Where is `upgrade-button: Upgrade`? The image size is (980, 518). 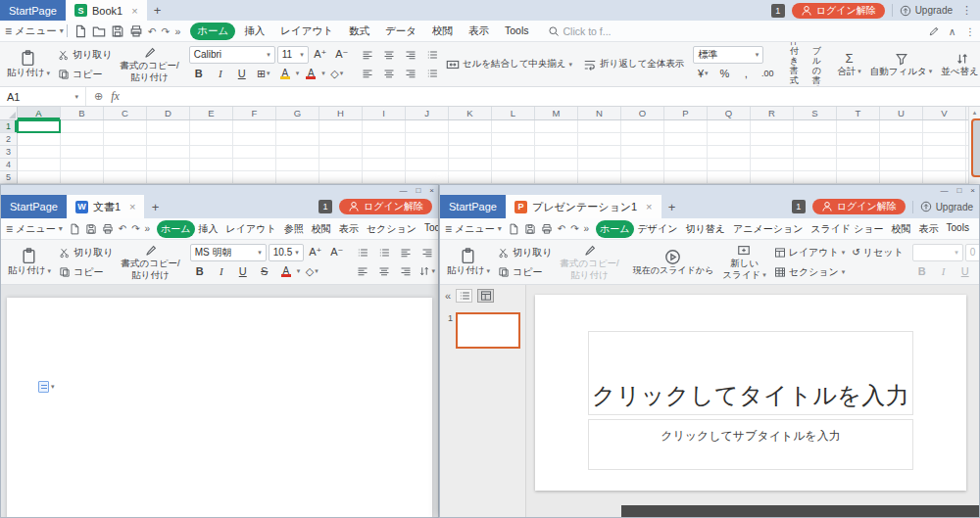 upgrade-button: Upgrade is located at coordinates (947, 207).